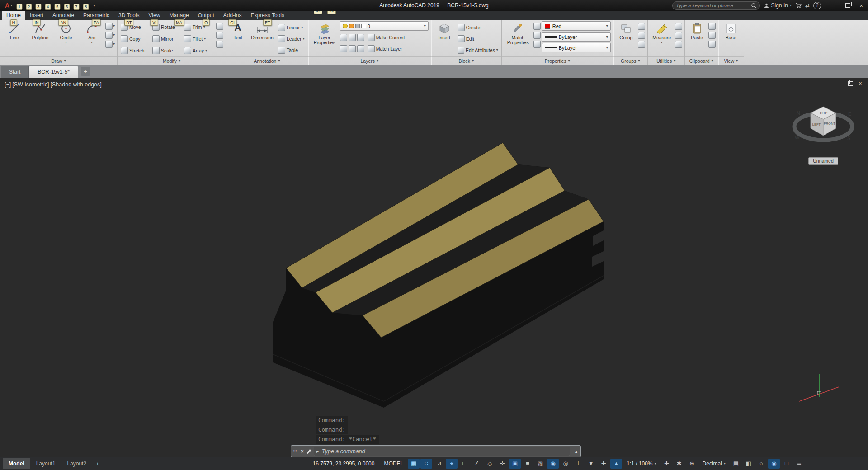 Image resolution: width=868 pixels, height=470 pixels. I want to click on coordinates-display: 16.7579, 23.2995, 0.0000, so click(344, 464).